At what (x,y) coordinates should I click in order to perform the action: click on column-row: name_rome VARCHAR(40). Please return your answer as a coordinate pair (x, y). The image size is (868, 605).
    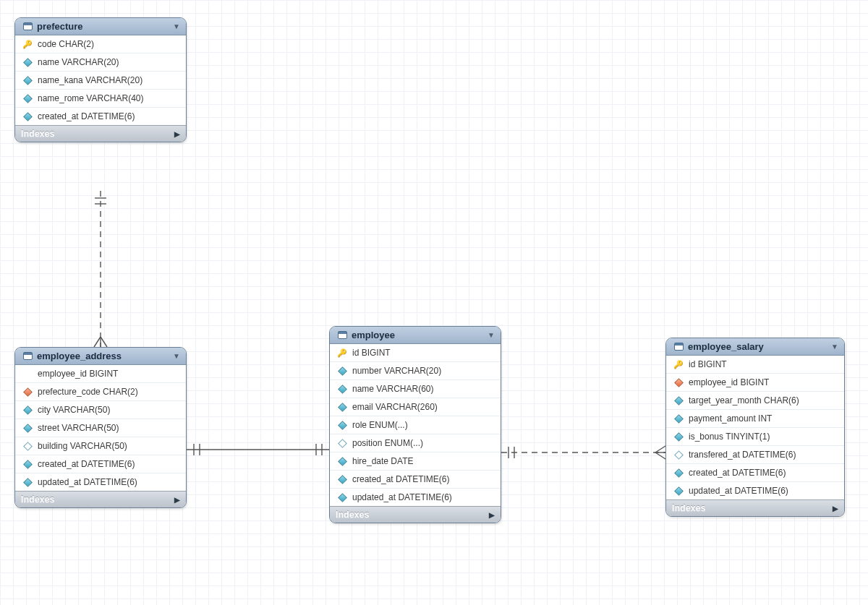
    Looking at the image, I should click on (101, 98).